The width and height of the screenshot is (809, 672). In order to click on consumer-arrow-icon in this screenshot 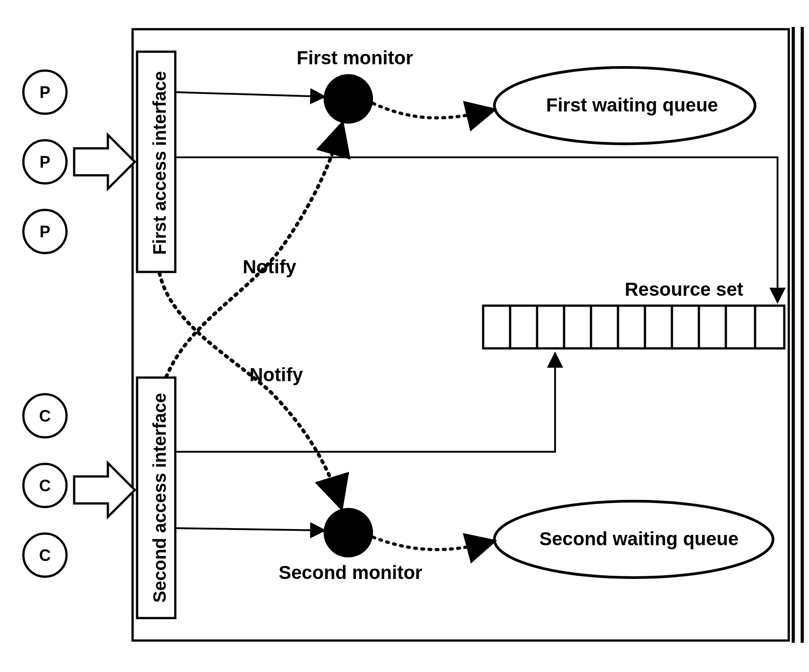, I will do `click(104, 490)`.